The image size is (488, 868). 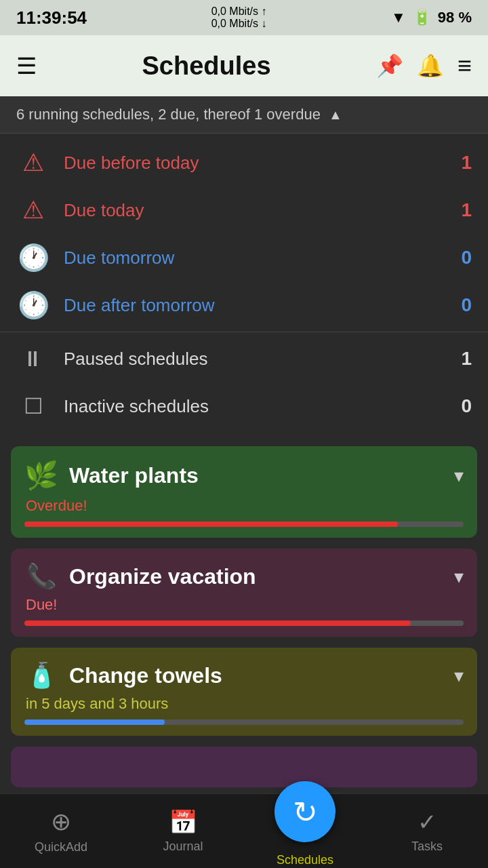 What do you see at coordinates (458, 163) in the screenshot?
I see `stat-count-due-before-today: 1` at bounding box center [458, 163].